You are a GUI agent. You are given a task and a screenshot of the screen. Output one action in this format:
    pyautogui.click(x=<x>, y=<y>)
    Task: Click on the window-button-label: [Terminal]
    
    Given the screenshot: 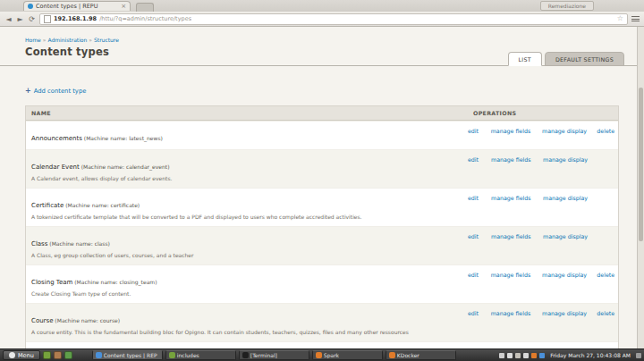 What is the action you would take?
    pyautogui.click(x=264, y=356)
    